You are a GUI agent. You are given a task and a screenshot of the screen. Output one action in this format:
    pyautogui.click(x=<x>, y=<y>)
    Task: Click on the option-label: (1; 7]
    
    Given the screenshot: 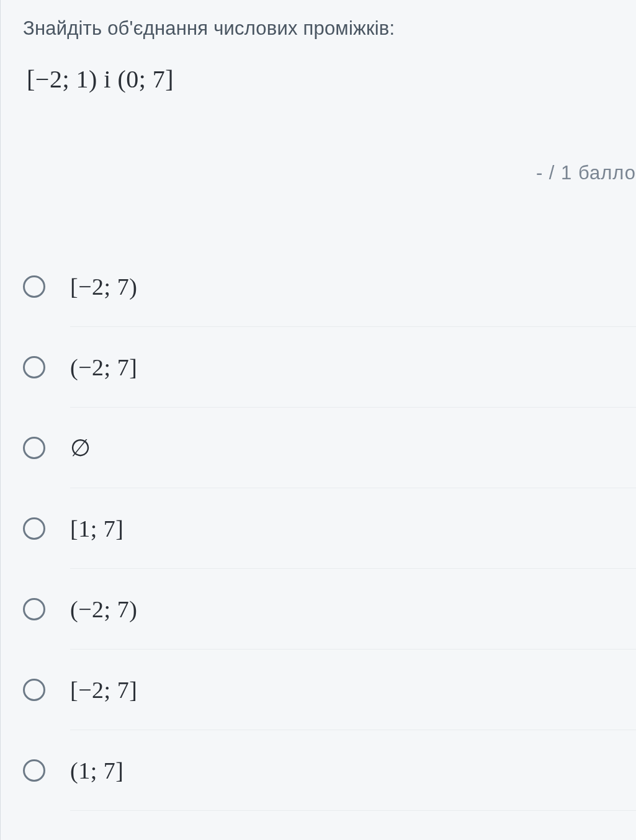 What is the action you would take?
    pyautogui.click(x=97, y=771)
    